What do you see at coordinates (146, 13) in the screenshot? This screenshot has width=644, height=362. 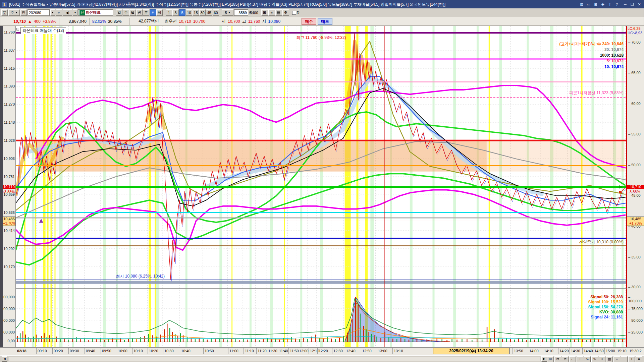 I see `period-button-분: 분` at bounding box center [146, 13].